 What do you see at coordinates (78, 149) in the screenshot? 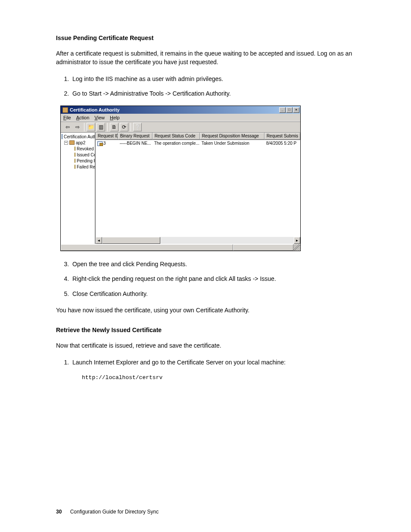
I see `tree-revoked: Revoked Certificates` at bounding box center [78, 149].